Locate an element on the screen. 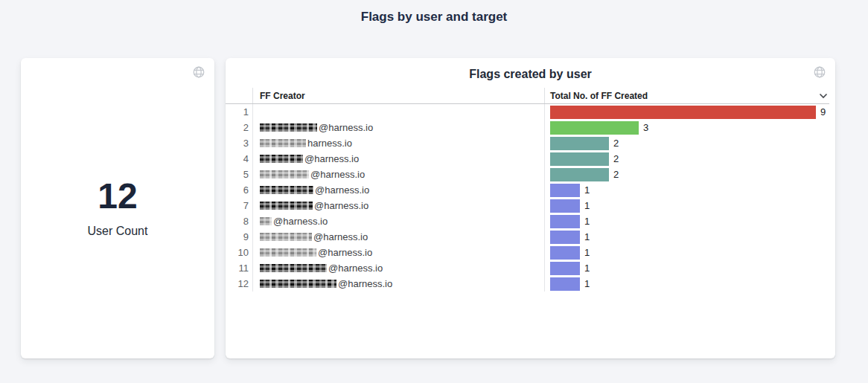 This screenshot has height=383, width=868. row-index: 1 is located at coordinates (239, 112).